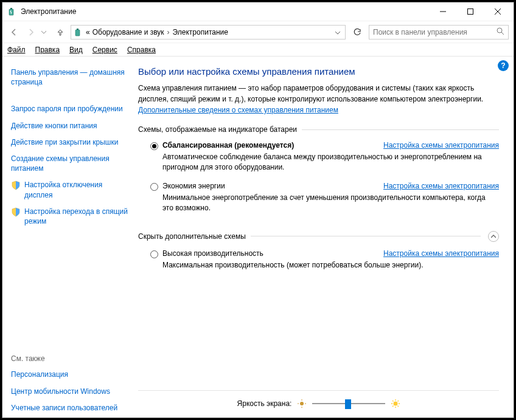 The width and height of the screenshot is (516, 420). I want to click on sidebar-sleep: Настройка перехода в спящий режим, so click(69, 216).